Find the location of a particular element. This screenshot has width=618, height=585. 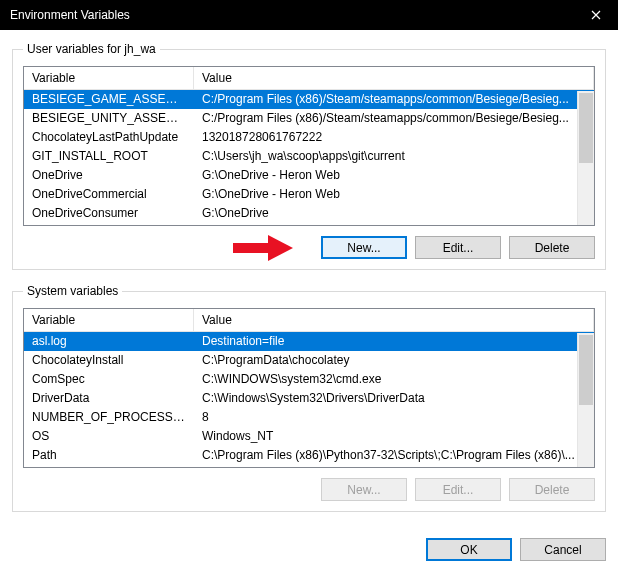

cell-value: C:\WINDOWS\system32\cmd.exe is located at coordinates (394, 380).